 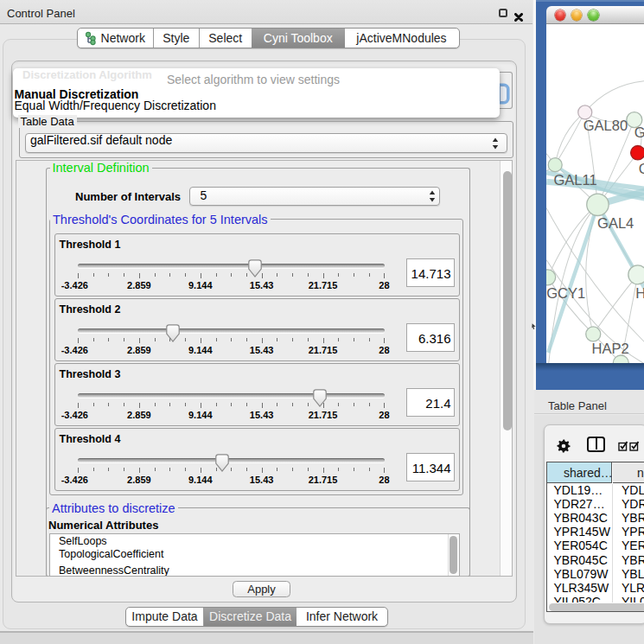 What do you see at coordinates (615, 223) in the screenshot?
I see `svg-text: GAL4` at bounding box center [615, 223].